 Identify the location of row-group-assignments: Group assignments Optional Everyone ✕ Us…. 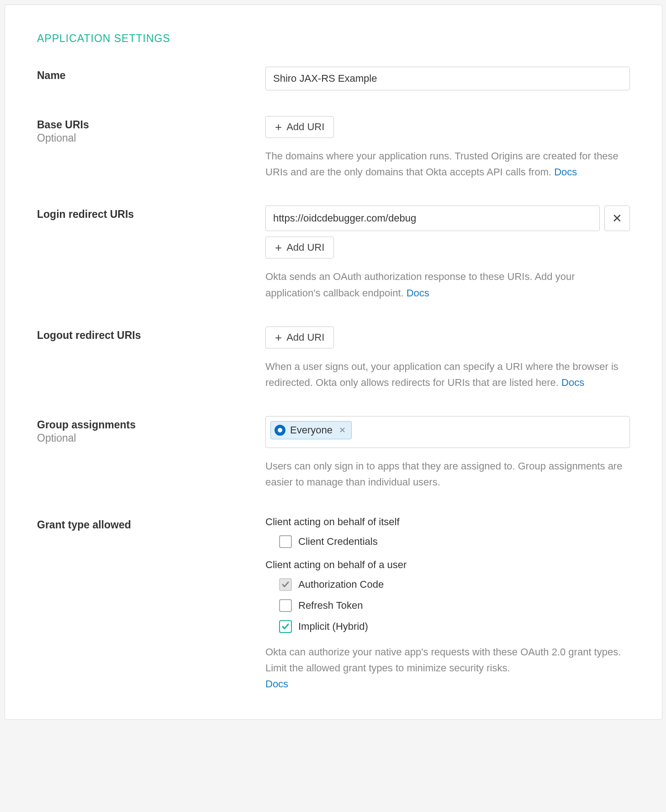
(333, 453).